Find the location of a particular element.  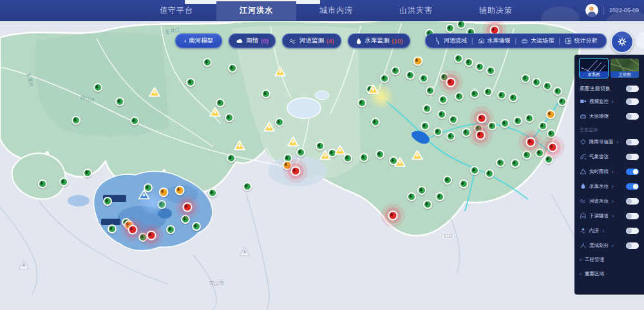

sidebar-item-basin-division: 流域划分› is located at coordinates (609, 246).